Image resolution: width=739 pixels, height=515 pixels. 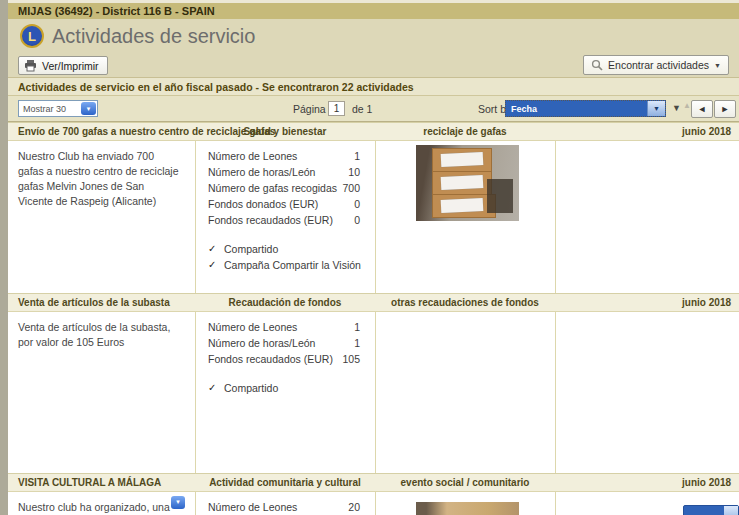 What do you see at coordinates (252, 327) in the screenshot?
I see `stat-label: Número de Leones` at bounding box center [252, 327].